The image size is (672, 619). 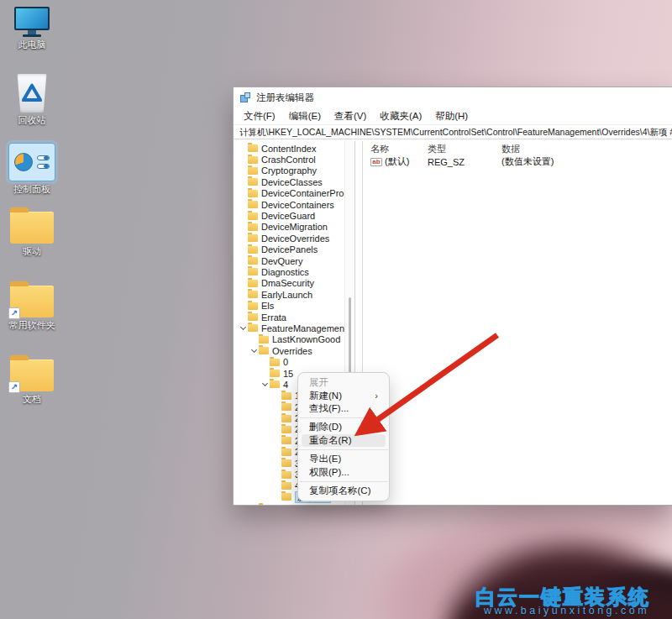 What do you see at coordinates (294, 272) in the screenshot?
I see `tree-node: Diagnostics` at bounding box center [294, 272].